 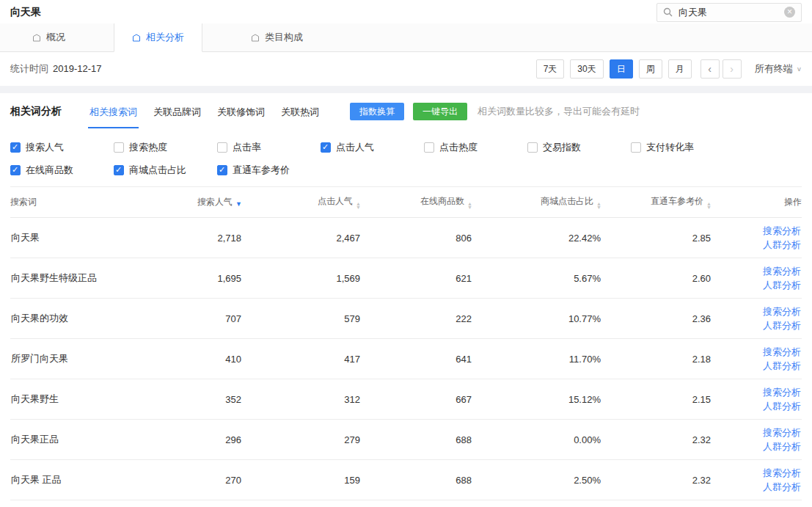 I want to click on prev-date-icon: ‹, so click(x=710, y=69).